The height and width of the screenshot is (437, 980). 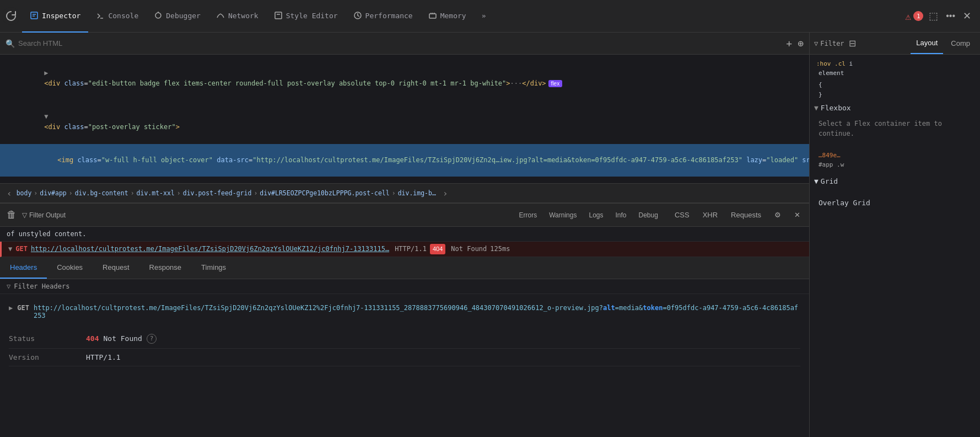 What do you see at coordinates (117, 17) in the screenshot?
I see `tab-console: Console` at bounding box center [117, 17].